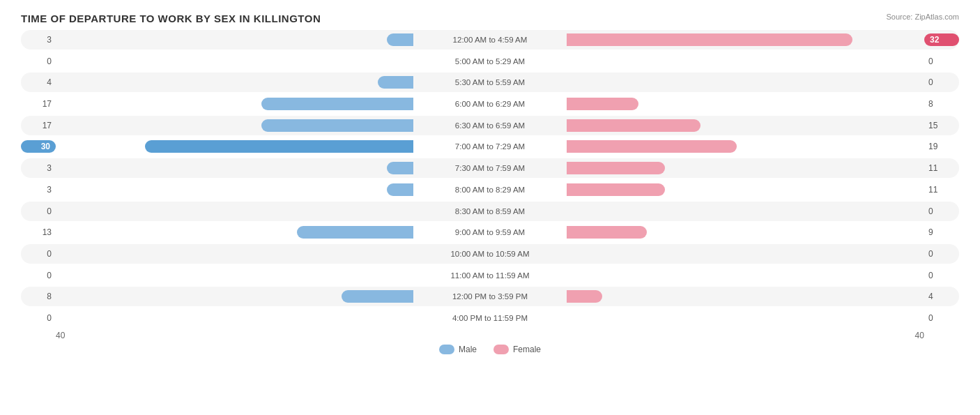  What do you see at coordinates (38, 82) in the screenshot?
I see `male-value-label: 4` at bounding box center [38, 82].